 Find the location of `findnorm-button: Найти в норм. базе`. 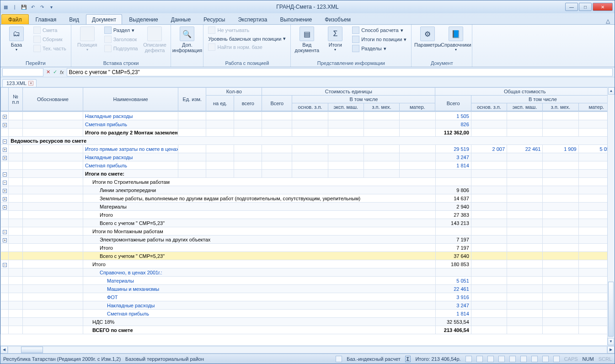

findnorm-button: Найти в норм. базе is located at coordinates (247, 47).